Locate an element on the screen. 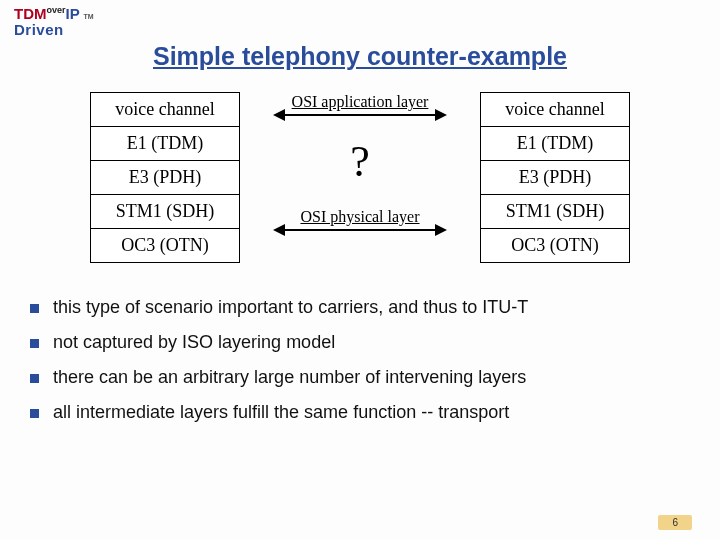  list-item: all intermediate layers fulfill the same… is located at coordinates (360, 412).